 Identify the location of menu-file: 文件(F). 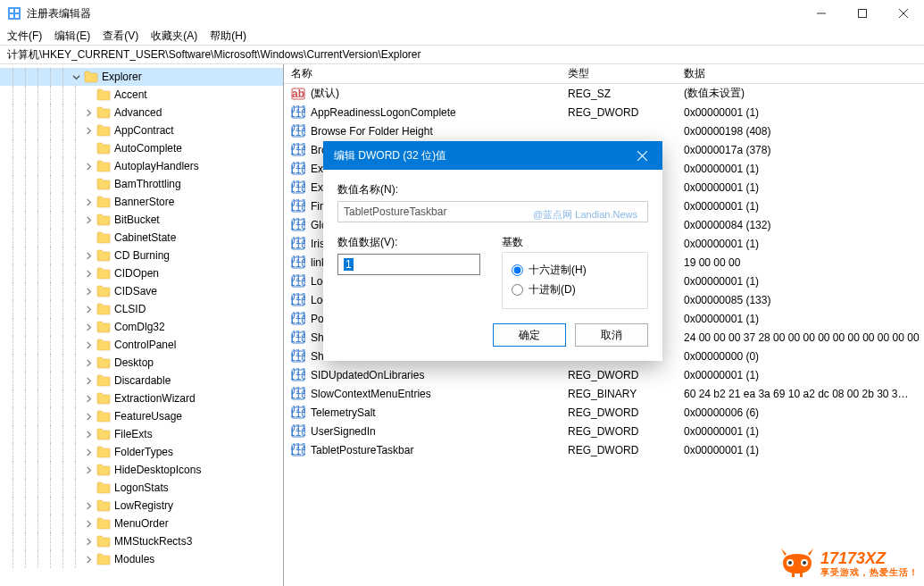
(25, 36).